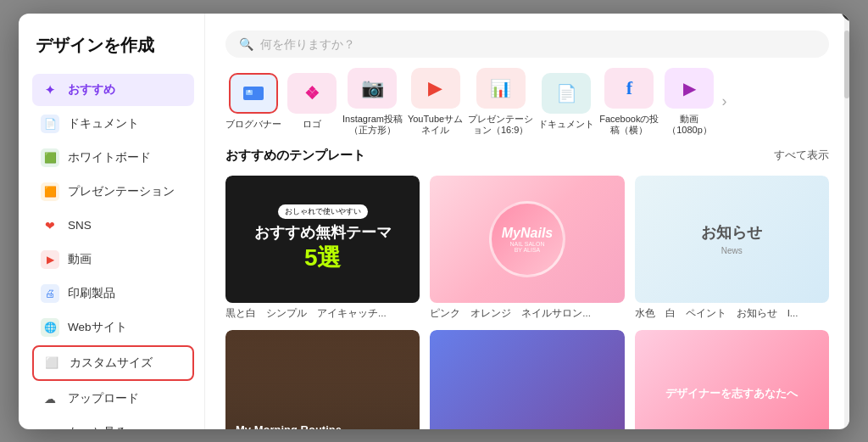 The height and width of the screenshot is (442, 868). What do you see at coordinates (527, 380) in the screenshot?
I see `template-blue-bg` at bounding box center [527, 380].